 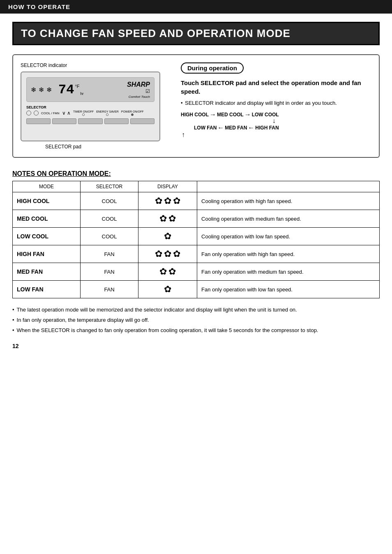 I want to click on header-title: HOW TO OPERATE, so click(x=39, y=7).